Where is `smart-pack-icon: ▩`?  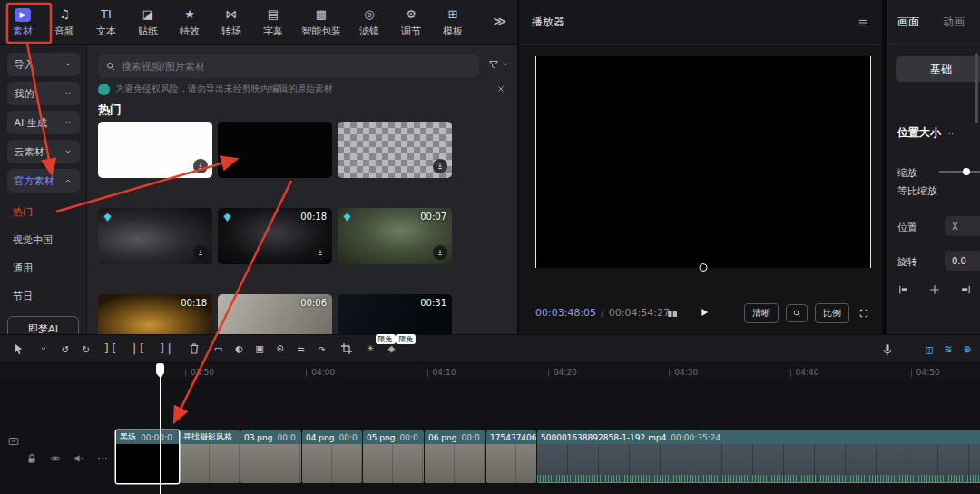
smart-pack-icon: ▩ is located at coordinates (321, 15).